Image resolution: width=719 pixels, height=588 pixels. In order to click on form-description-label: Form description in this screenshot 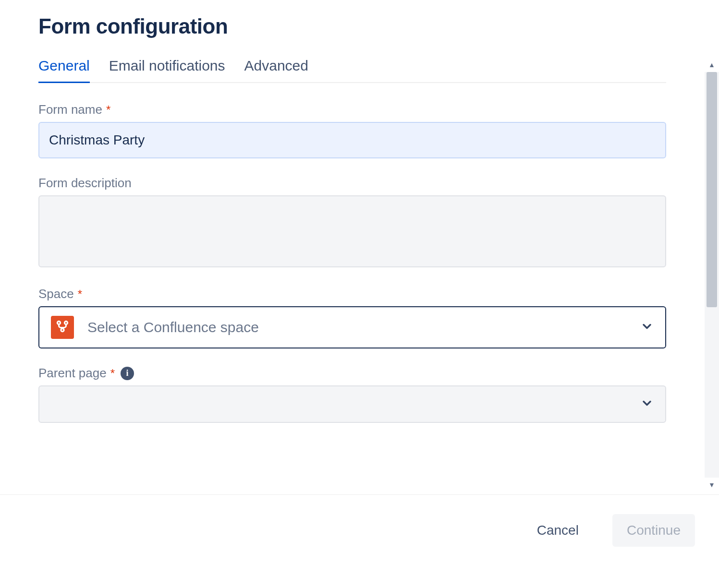, I will do `click(353, 183)`.